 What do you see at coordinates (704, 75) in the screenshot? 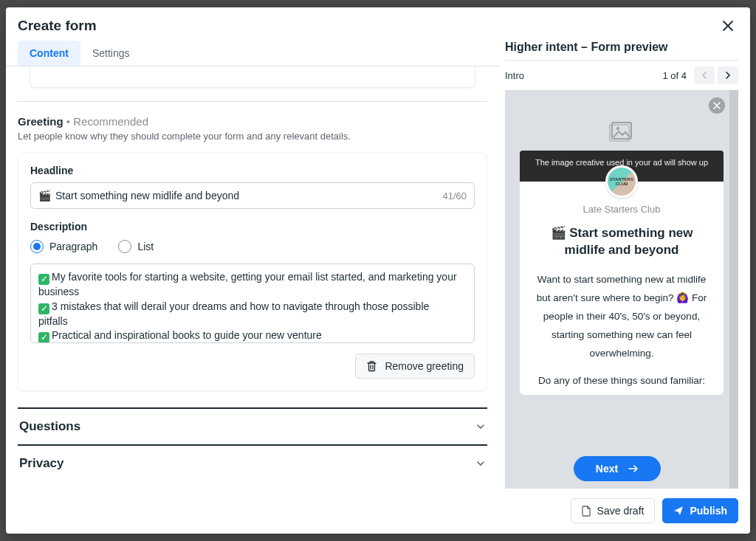
I see `pager-prev-button` at bounding box center [704, 75].